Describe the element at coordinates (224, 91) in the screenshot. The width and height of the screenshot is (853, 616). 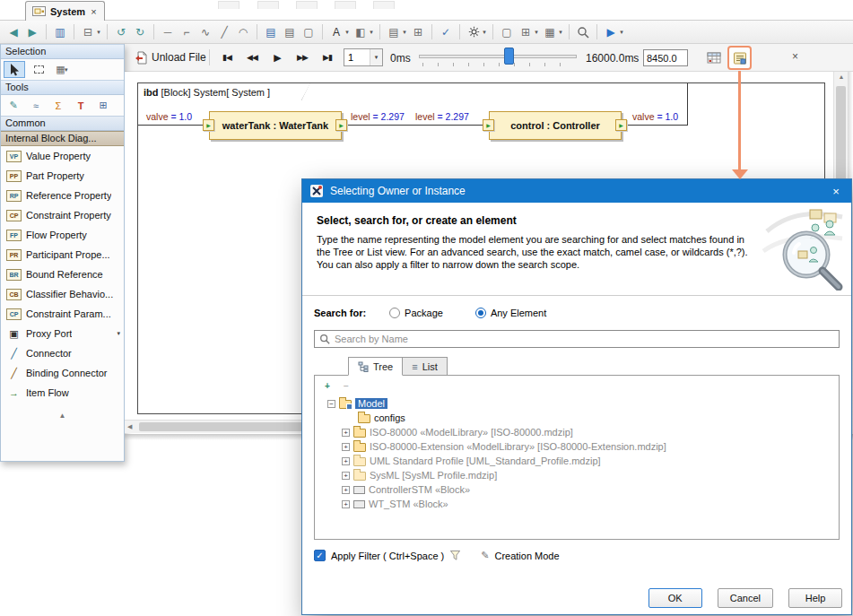
I see `frame-header: ibd [Block] System[ System ]` at that location.